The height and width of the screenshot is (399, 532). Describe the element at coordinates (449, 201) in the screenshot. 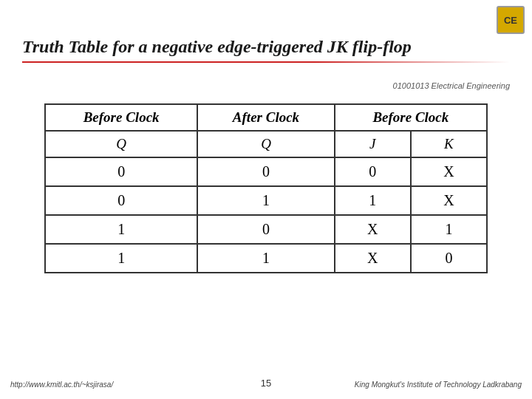

I see `cell-r2c4: X` at that location.